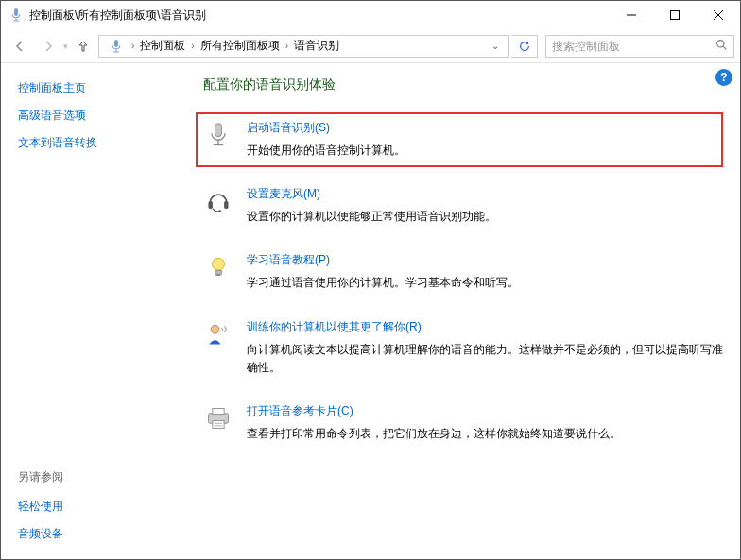 The image size is (741, 560). I want to click on see-also-label: 另请参阅, so click(95, 478).